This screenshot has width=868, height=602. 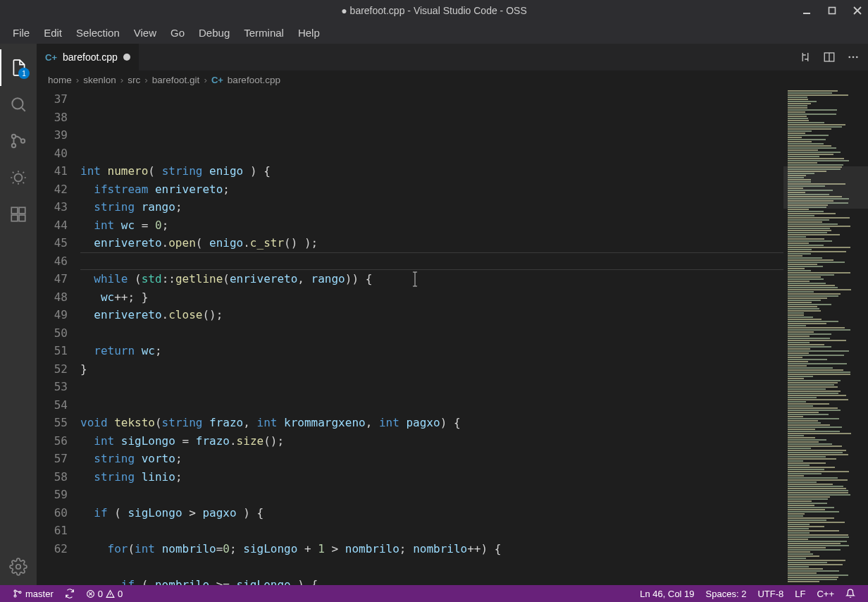 What do you see at coordinates (853, 57) in the screenshot?
I see `more-actions-icon` at bounding box center [853, 57].